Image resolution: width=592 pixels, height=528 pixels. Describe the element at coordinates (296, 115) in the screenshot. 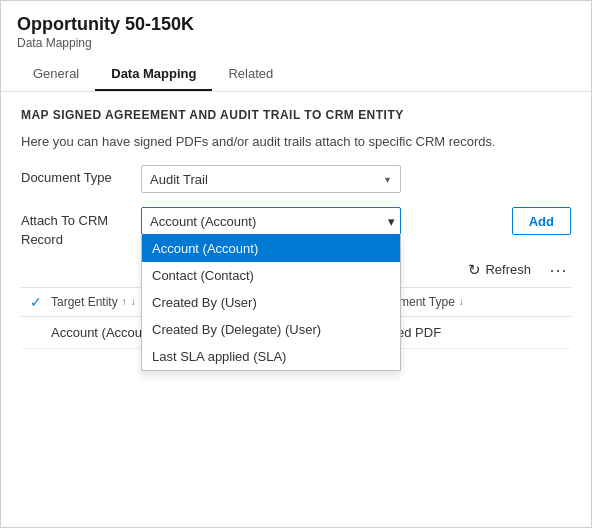

I see `section-title: MAP SIGNED AGREEMENT AND AUDIT TRAIL TO …` at that location.